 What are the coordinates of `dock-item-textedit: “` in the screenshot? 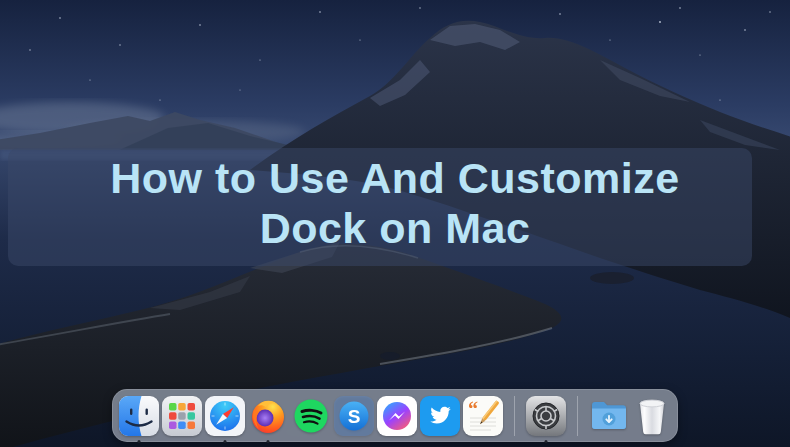 It's located at (483, 416).